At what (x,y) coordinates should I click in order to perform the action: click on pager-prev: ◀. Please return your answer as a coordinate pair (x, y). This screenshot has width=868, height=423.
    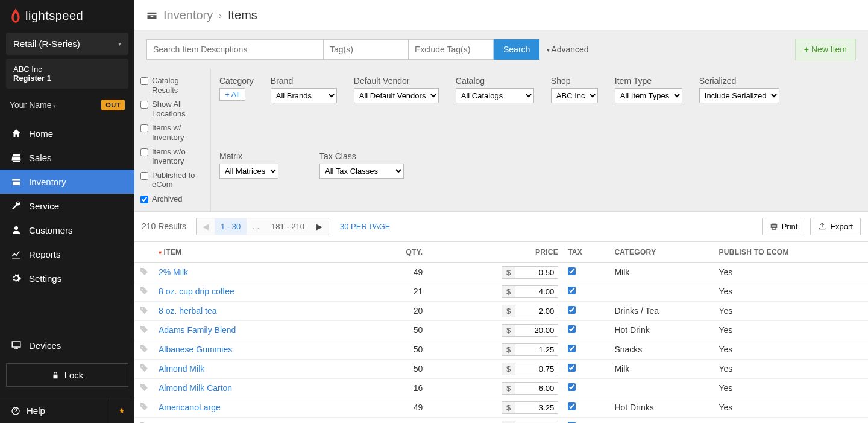
    Looking at the image, I should click on (206, 227).